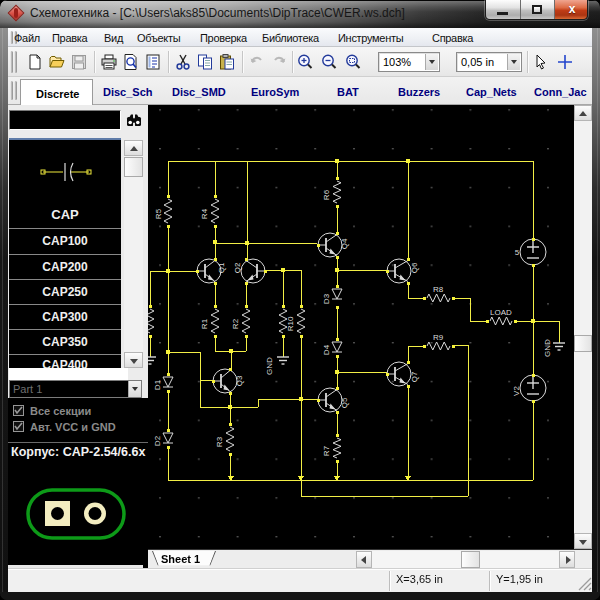 The height and width of the screenshot is (600, 600). What do you see at coordinates (501, 312) in the screenshot?
I see `svg-text: LOAD` at bounding box center [501, 312].